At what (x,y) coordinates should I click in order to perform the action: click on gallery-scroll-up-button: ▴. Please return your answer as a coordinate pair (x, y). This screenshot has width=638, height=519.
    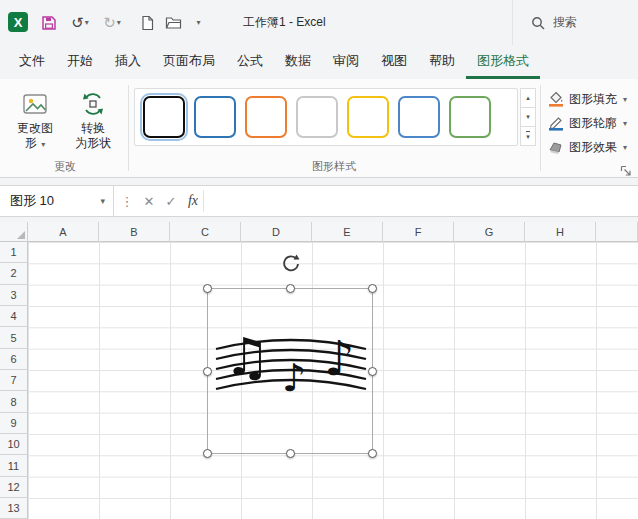
    Looking at the image, I should click on (528, 98).